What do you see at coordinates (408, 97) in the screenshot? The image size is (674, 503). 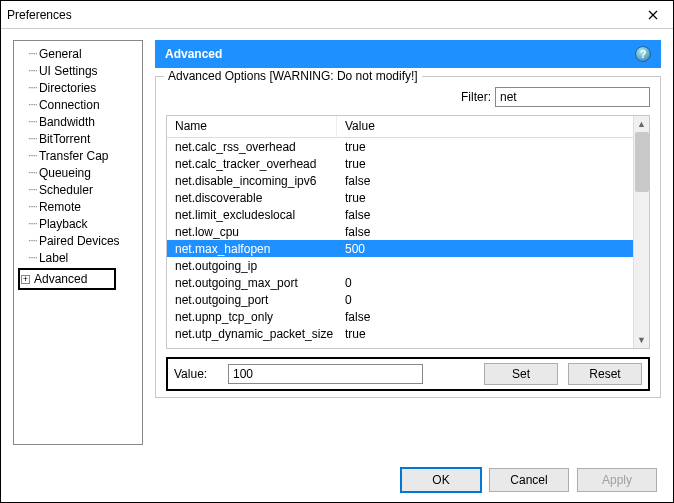 I see `filter-row: Filter:` at bounding box center [408, 97].